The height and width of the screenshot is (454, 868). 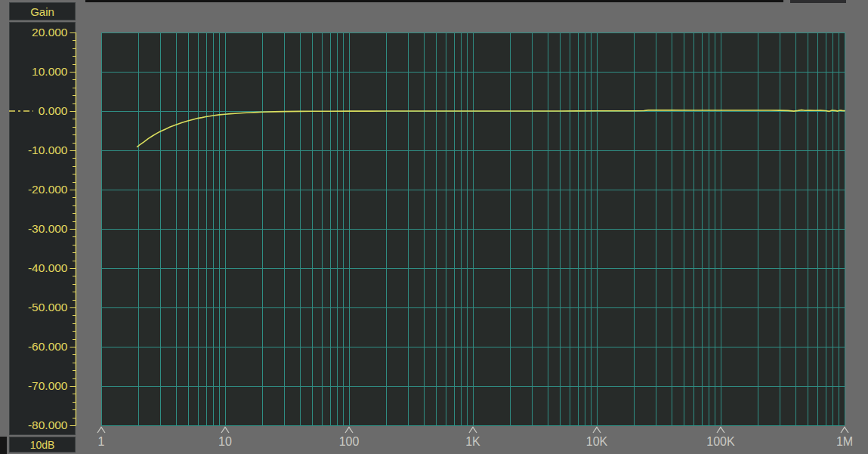 What do you see at coordinates (491, 128) in the screenshot?
I see `gain-trace` at bounding box center [491, 128].